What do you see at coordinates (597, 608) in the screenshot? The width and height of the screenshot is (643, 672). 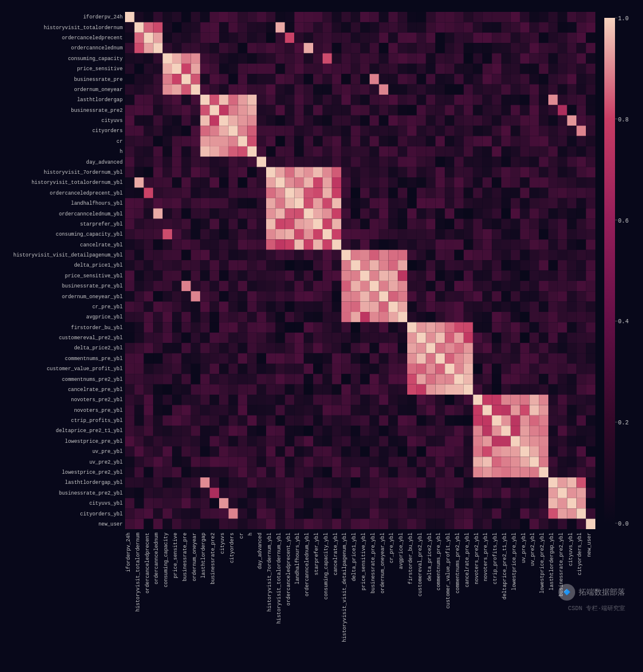 I see `csdn-label: CSDN 专栏·端研究室` at bounding box center [597, 608].